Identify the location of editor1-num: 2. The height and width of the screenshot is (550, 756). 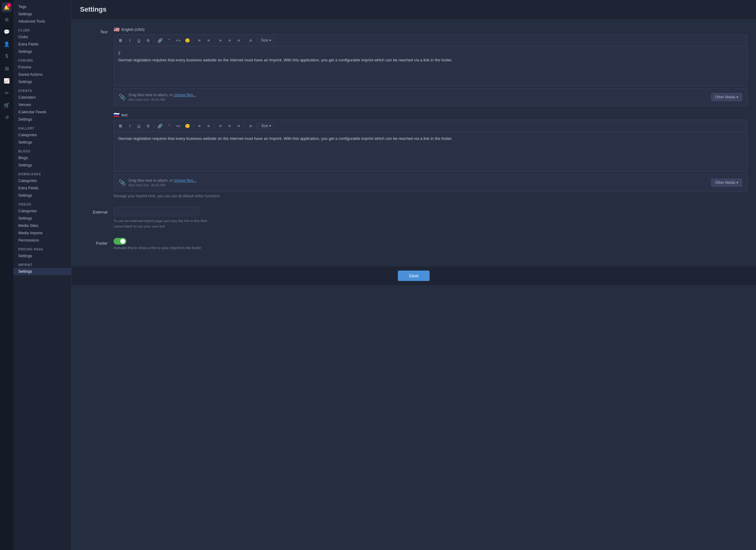
(431, 53).